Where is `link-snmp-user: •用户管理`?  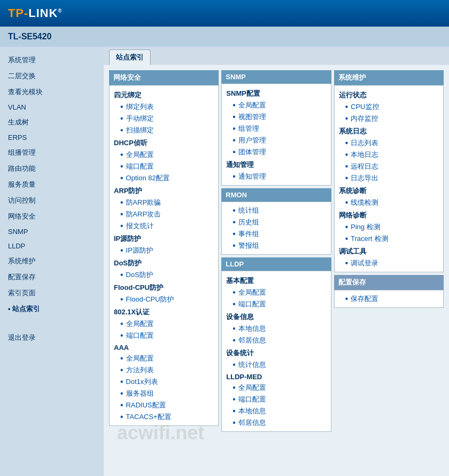
link-snmp-user: •用户管理 is located at coordinates (276, 140).